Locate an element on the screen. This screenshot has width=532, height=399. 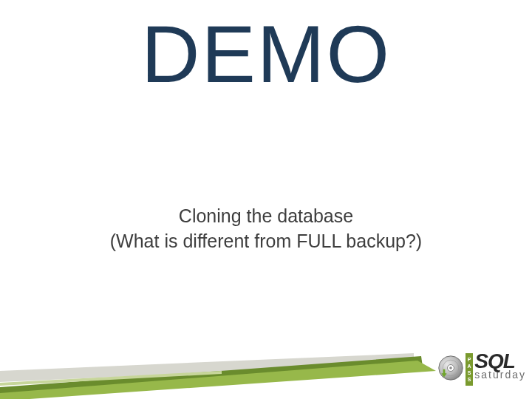
subtitle-line-1: Cloning the database is located at coordinates (266, 216).